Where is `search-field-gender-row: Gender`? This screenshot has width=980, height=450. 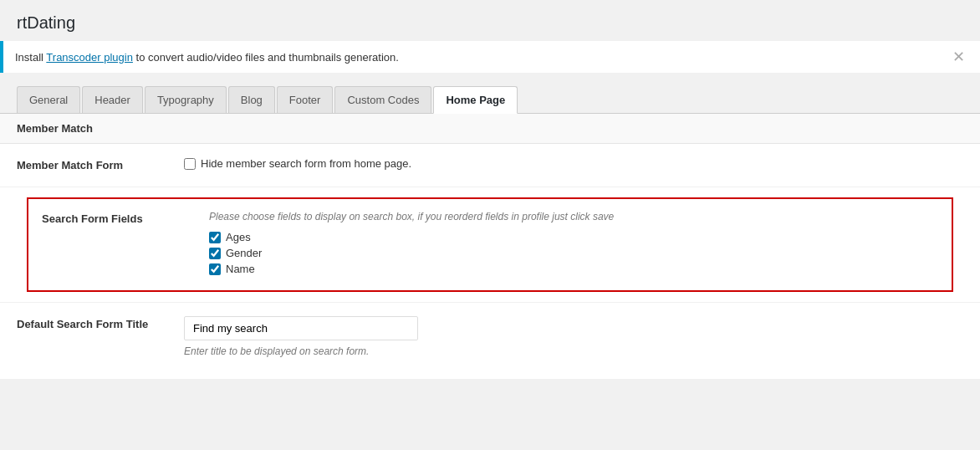 search-field-gender-row: Gender is located at coordinates (574, 253).